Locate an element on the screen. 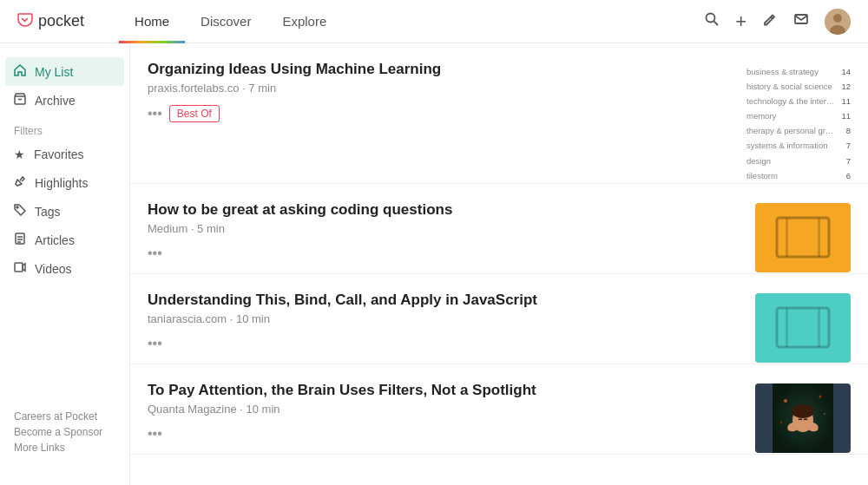 The width and height of the screenshot is (868, 485). article-body: Understanding This, Bind, Call, and Appl… is located at coordinates (451, 328).